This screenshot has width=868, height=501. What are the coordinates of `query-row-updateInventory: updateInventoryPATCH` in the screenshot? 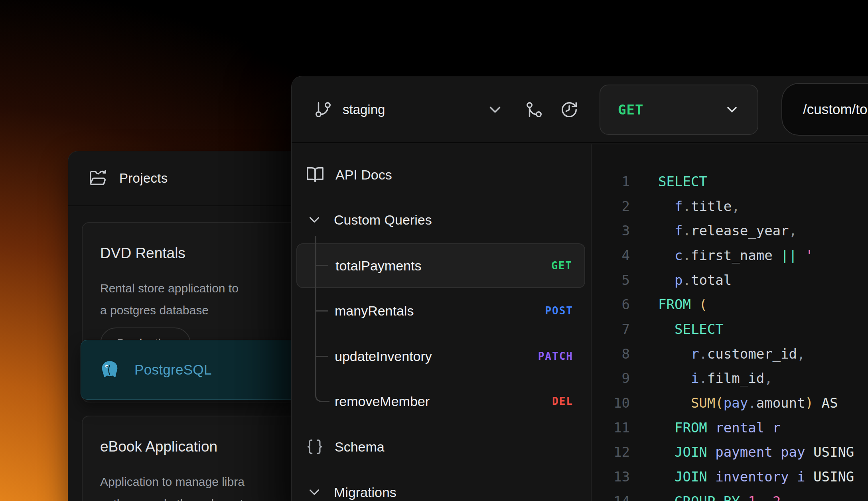 It's located at (441, 356).